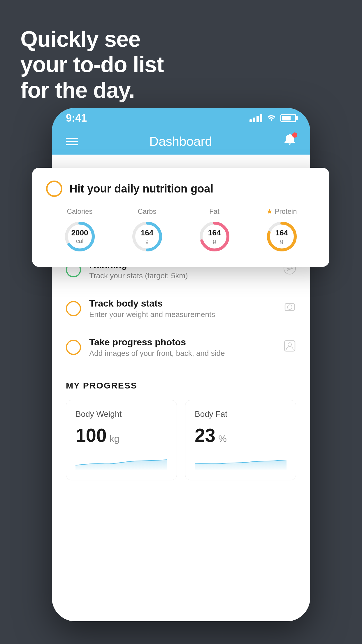  Describe the element at coordinates (91, 435) in the screenshot. I see `body-weight-value: 100` at that location.